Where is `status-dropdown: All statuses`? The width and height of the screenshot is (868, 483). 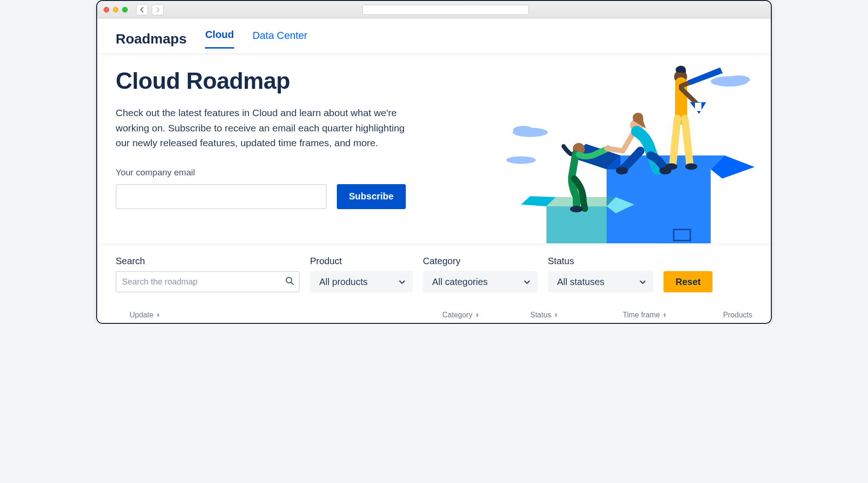
status-dropdown: All statuses is located at coordinates (601, 282).